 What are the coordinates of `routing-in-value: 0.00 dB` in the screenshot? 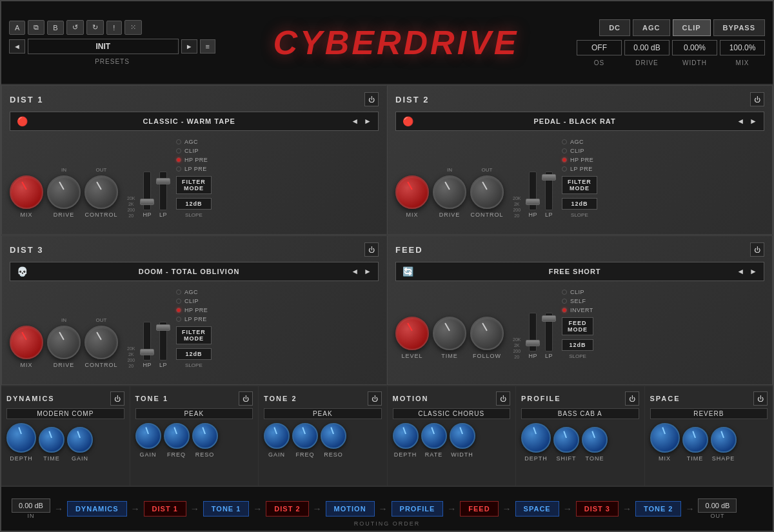 It's located at (31, 506).